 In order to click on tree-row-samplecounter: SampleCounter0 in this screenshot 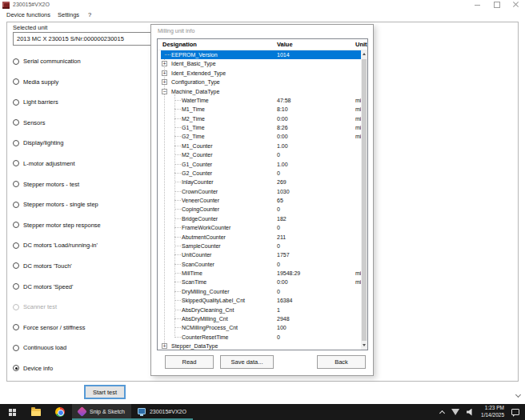, I will do `click(259, 246)`.